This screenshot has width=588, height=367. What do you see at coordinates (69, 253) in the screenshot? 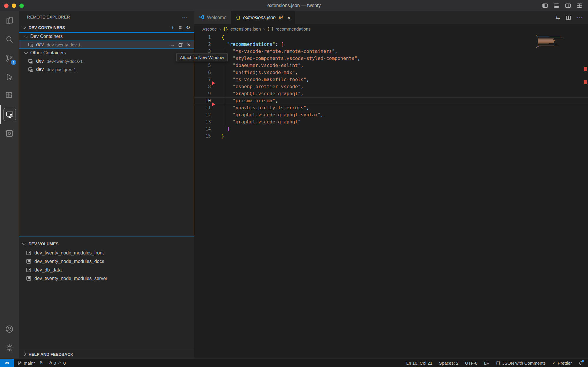
I see `volume-label: dev_twenty_node_modules_front` at bounding box center [69, 253].